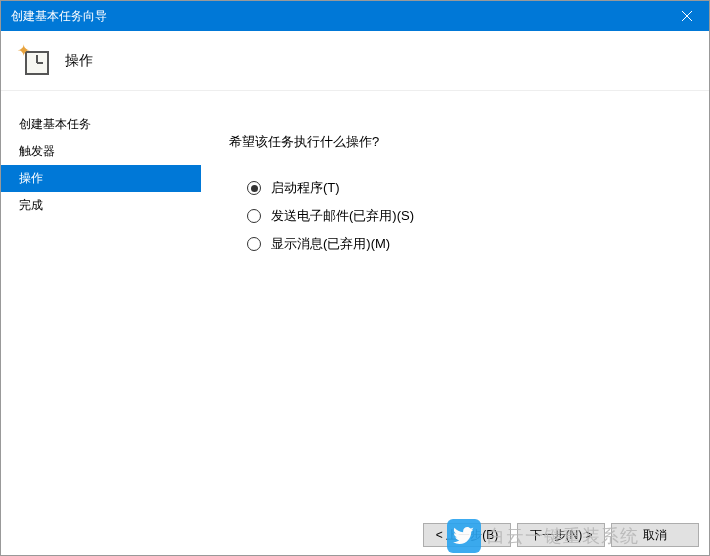 This screenshot has width=710, height=556. I want to click on next-button: 下一步(N) >, so click(561, 535).